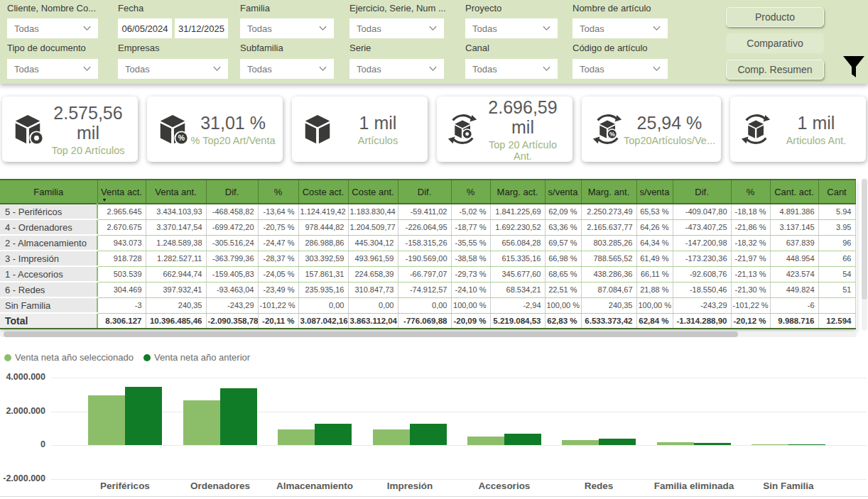  Describe the element at coordinates (105, 200) in the screenshot. I see `sort-descending-icon: ▼` at that location.